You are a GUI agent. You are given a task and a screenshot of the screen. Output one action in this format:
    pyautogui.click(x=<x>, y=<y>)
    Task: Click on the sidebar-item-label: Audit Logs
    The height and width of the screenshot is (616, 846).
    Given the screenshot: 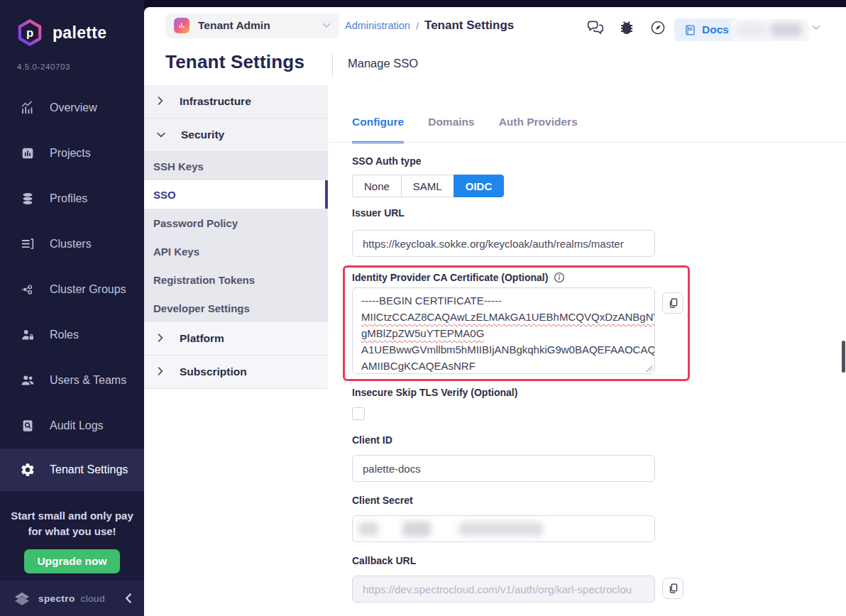 What is the action you would take?
    pyautogui.click(x=77, y=426)
    